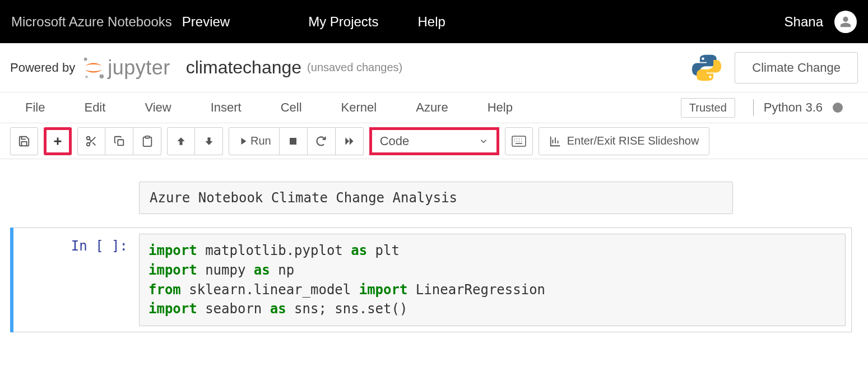 This screenshot has height=385, width=868. What do you see at coordinates (394, 141) in the screenshot?
I see `cell-type-value: Code` at bounding box center [394, 141].